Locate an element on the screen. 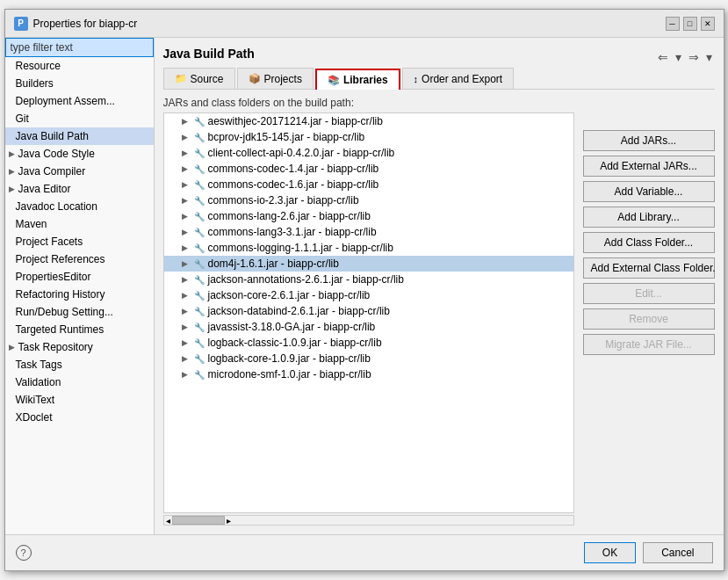  add-external-jars-button: Add External JARs... is located at coordinates (649, 166).